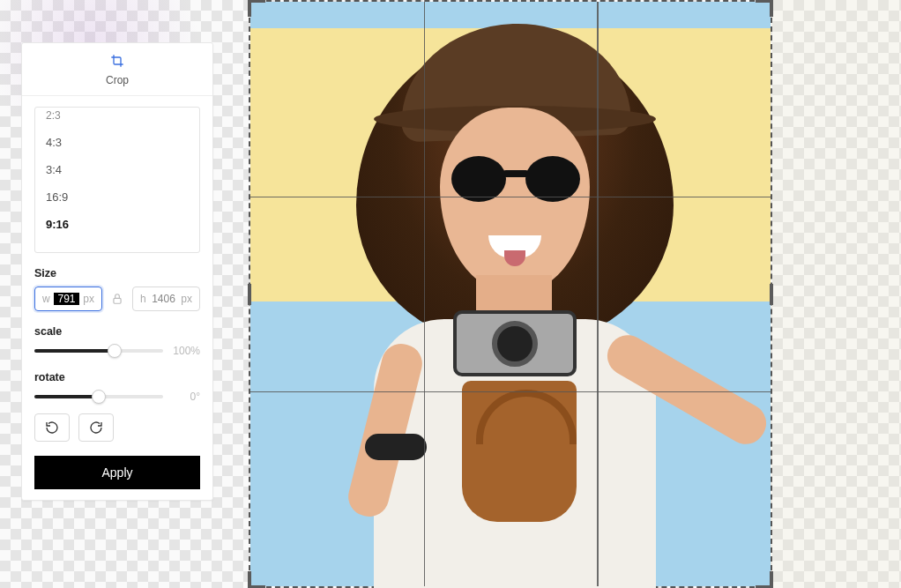 This screenshot has width=901, height=588. What do you see at coordinates (88, 299) in the screenshot?
I see `width-unit: px` at bounding box center [88, 299].